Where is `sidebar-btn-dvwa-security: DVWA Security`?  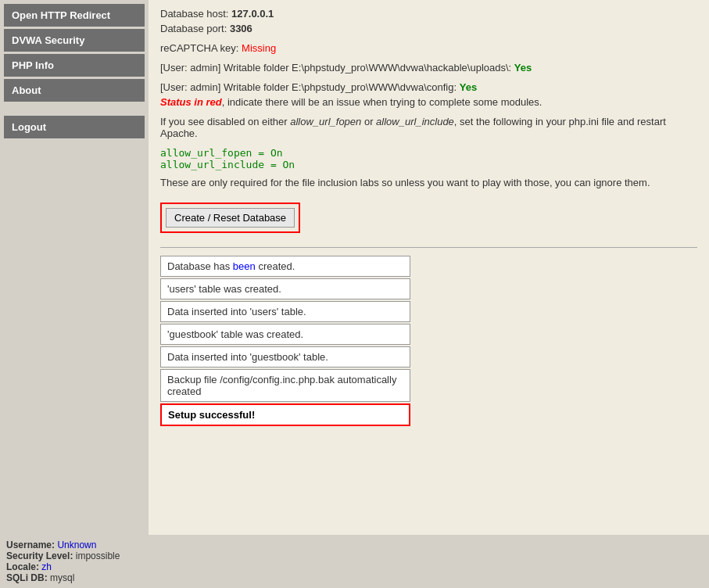 sidebar-btn-dvwa-security: DVWA Security is located at coordinates (74, 41).